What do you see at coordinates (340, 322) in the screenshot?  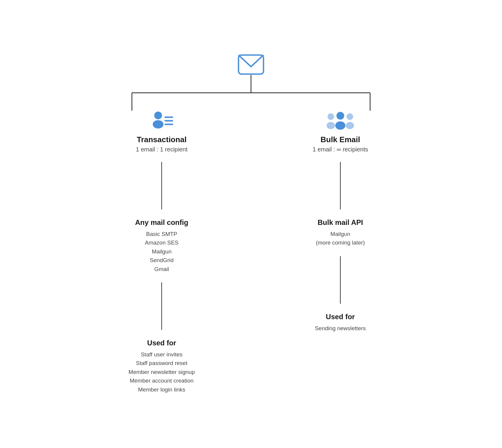 I see `bulk-bottom-section: Used for Sending newsletters` at bounding box center [340, 322].